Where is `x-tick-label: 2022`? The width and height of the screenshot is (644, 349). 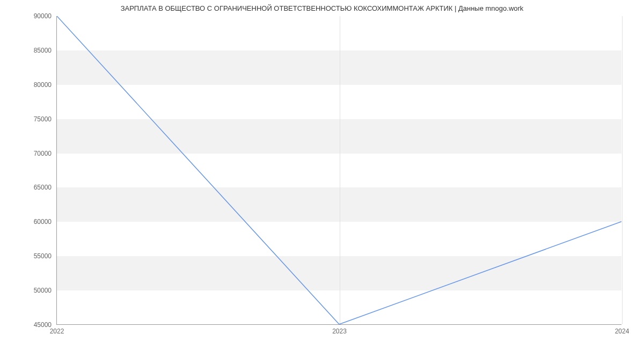
x-tick-label: 2022 is located at coordinates (57, 330).